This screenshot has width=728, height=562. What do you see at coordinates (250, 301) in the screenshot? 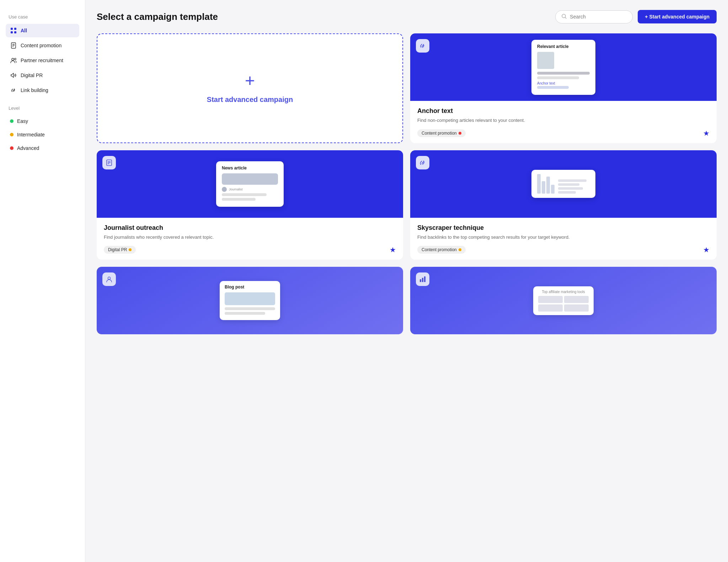
I see `blog-post-image: Blog post` at bounding box center [250, 301].